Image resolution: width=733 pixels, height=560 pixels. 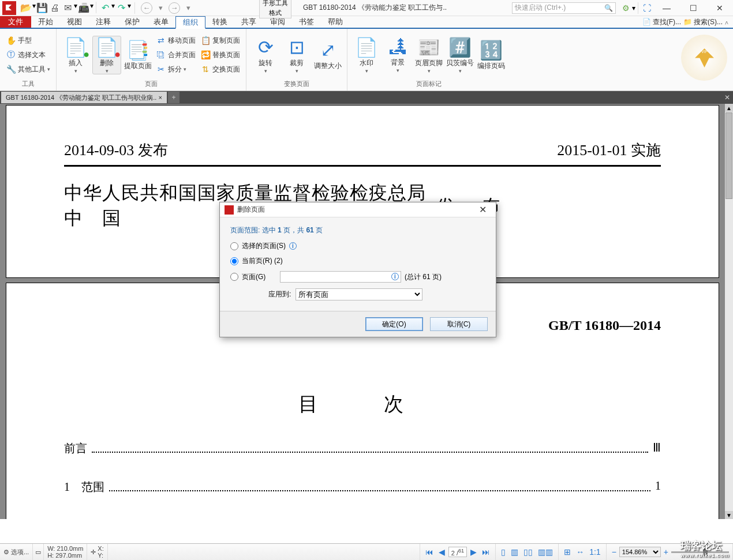 What do you see at coordinates (188, 8) in the screenshot?
I see `forward-dropdown: ▾` at bounding box center [188, 8].